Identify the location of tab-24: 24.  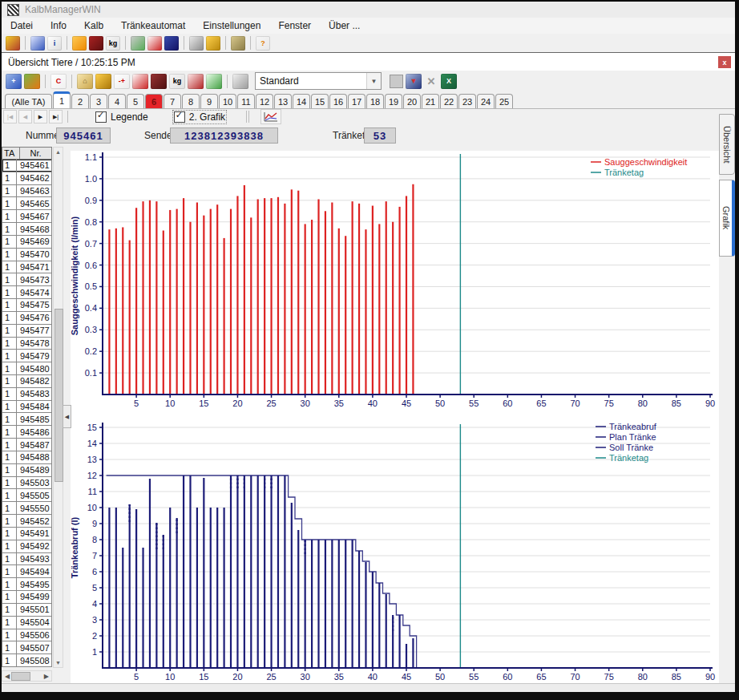
(486, 101).